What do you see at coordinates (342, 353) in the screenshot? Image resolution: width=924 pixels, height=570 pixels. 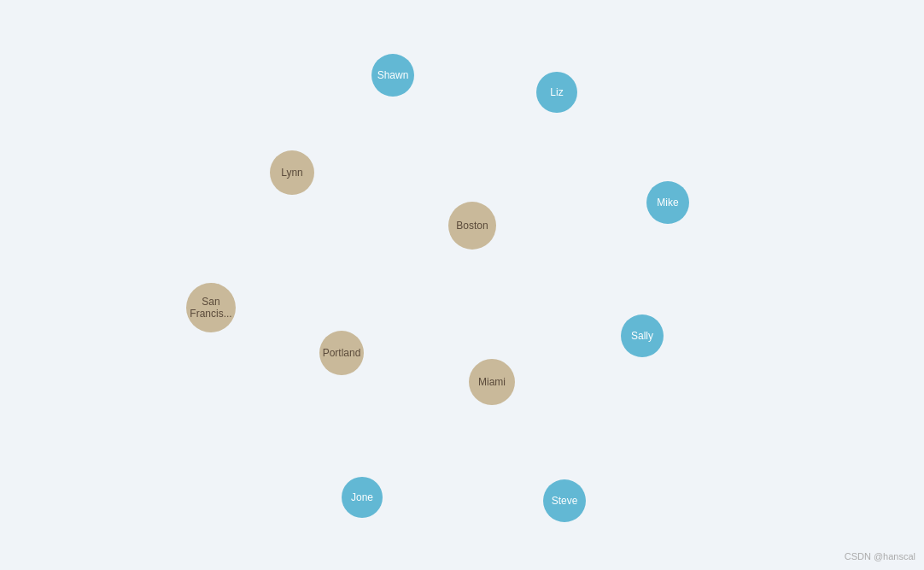 I see `node-portland: Portland` at bounding box center [342, 353].